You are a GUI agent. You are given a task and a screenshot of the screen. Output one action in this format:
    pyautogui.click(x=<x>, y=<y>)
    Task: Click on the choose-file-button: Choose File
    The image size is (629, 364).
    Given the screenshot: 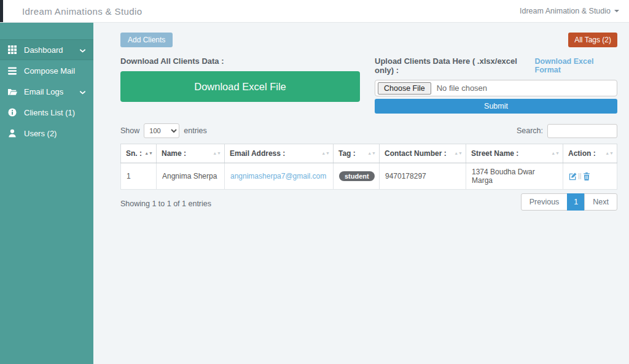 What is the action you would take?
    pyautogui.click(x=404, y=88)
    